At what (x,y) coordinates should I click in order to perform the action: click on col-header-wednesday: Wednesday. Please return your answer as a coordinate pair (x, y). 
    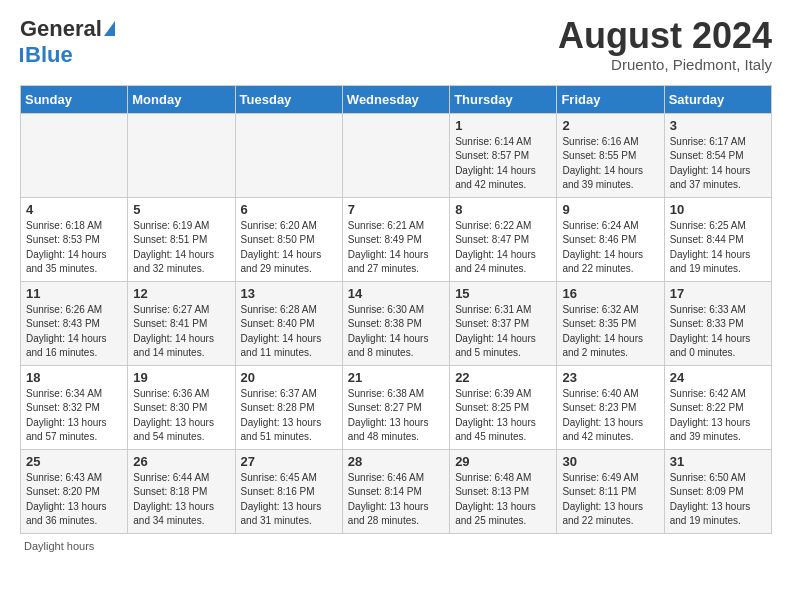
    Looking at the image, I should click on (396, 99).